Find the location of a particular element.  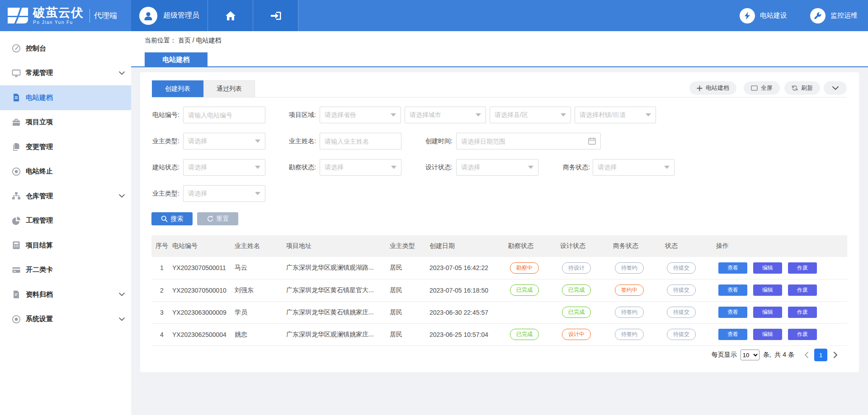

table-row: 2YX2023070500010刘强东广东深圳龙华区黄石镇星官大...居民202… is located at coordinates (499, 290).